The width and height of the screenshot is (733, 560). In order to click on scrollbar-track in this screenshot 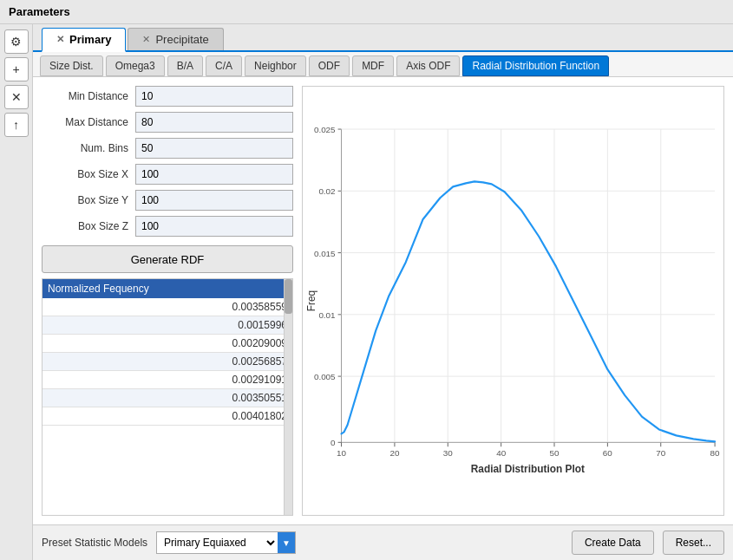, I will do `click(288, 397)`.